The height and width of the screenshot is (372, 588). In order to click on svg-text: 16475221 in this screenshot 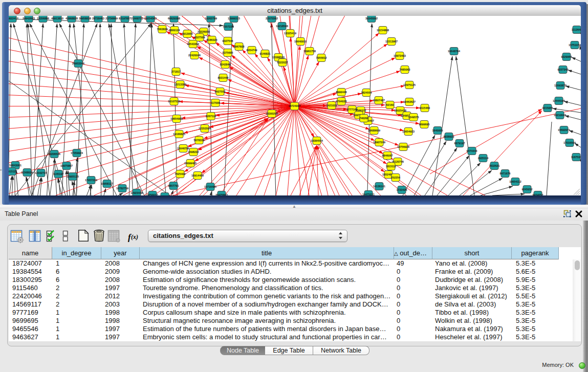, I will do `click(368, 194)`.